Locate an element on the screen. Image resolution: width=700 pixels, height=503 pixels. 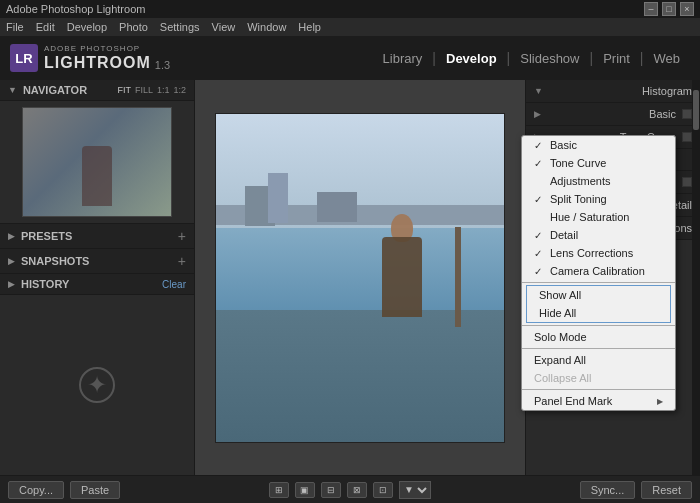
navigator-image is located at coordinates (97, 162).